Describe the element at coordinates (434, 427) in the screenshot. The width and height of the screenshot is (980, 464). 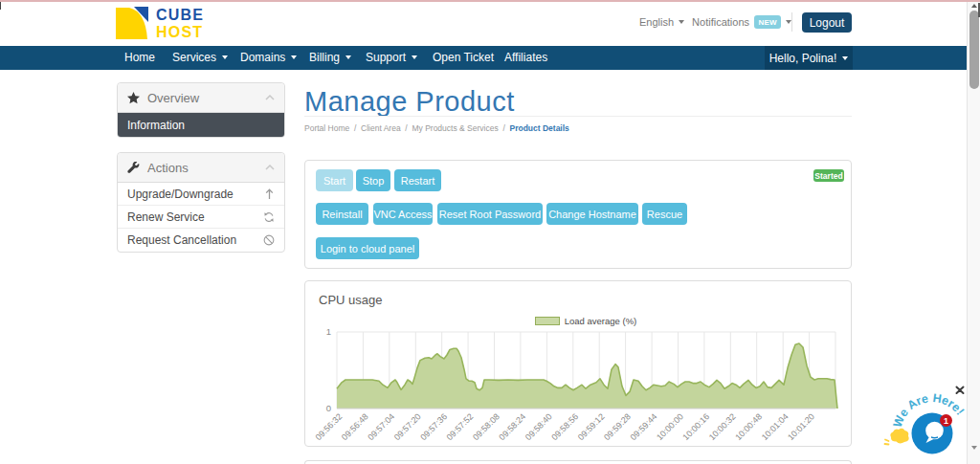
I see `svg-text: 09:57:36` at that location.